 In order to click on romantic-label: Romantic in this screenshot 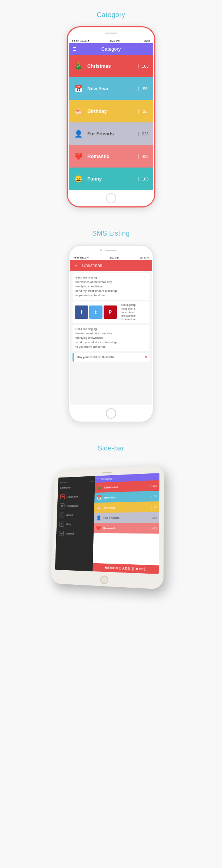, I will do `click(113, 156)`.